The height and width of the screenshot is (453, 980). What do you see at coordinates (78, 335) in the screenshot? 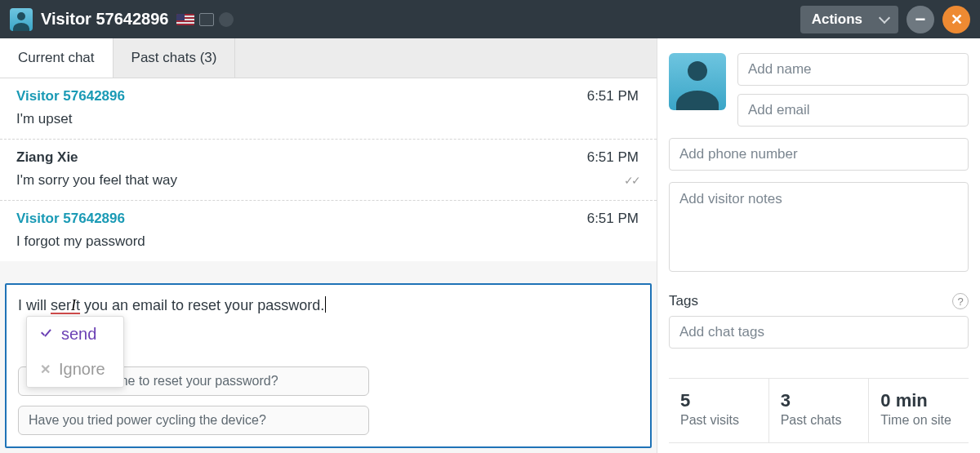
I see `spellcheck-send-label: send` at bounding box center [78, 335].